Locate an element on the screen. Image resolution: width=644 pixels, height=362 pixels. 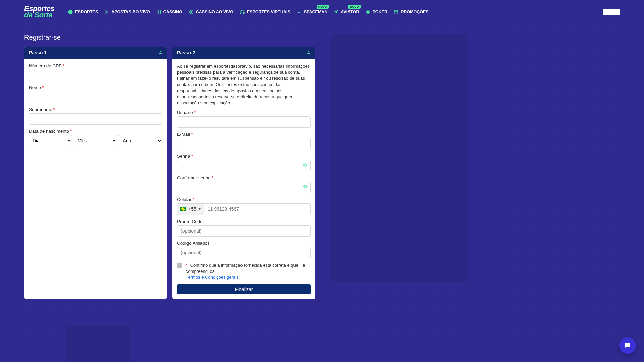
nav-apostas-ao-vivo: APOSTAS AO VIVO is located at coordinates (127, 12).